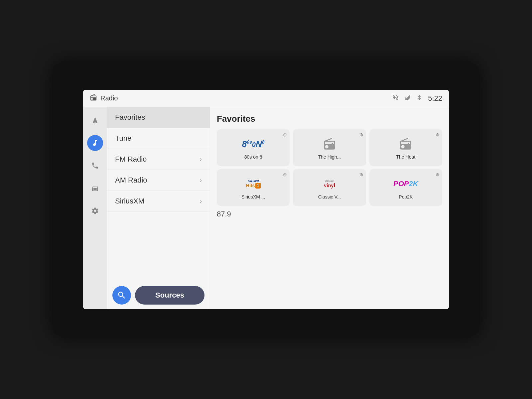 Image resolution: width=532 pixels, height=399 pixels. I want to click on favorites-grid: ⊕ 80s0N8 80s on 8 ⊕, so click(330, 168).